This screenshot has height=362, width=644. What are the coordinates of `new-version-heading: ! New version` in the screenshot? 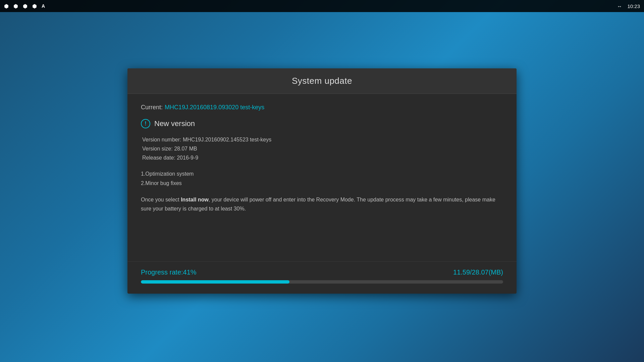 It's located at (322, 124).